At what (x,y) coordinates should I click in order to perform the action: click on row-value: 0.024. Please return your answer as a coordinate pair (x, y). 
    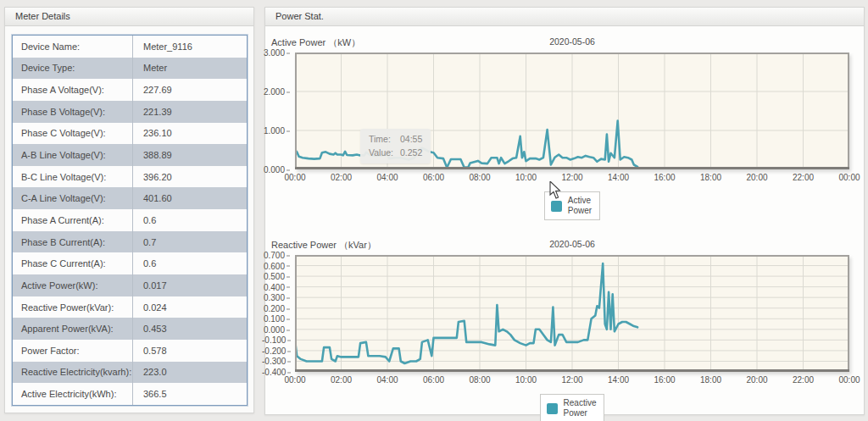
    Looking at the image, I should click on (150, 307).